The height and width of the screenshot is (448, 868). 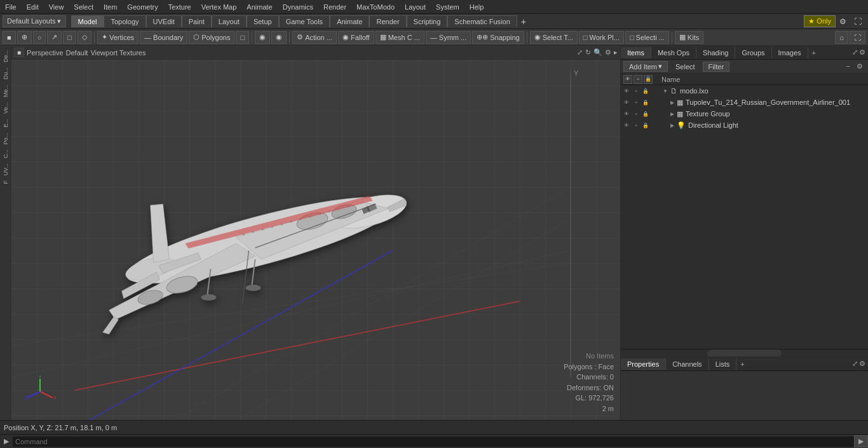 I want to click on tree-plus-4: +, so click(x=636, y=125).